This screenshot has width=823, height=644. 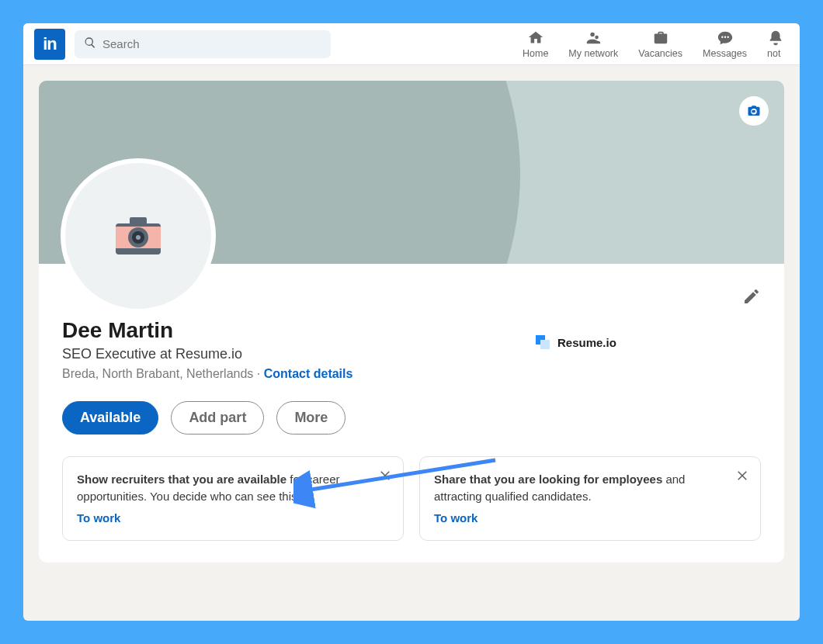 What do you see at coordinates (590, 498) in the screenshot?
I see `employers-card: Share that you are looking for employees…` at bounding box center [590, 498].